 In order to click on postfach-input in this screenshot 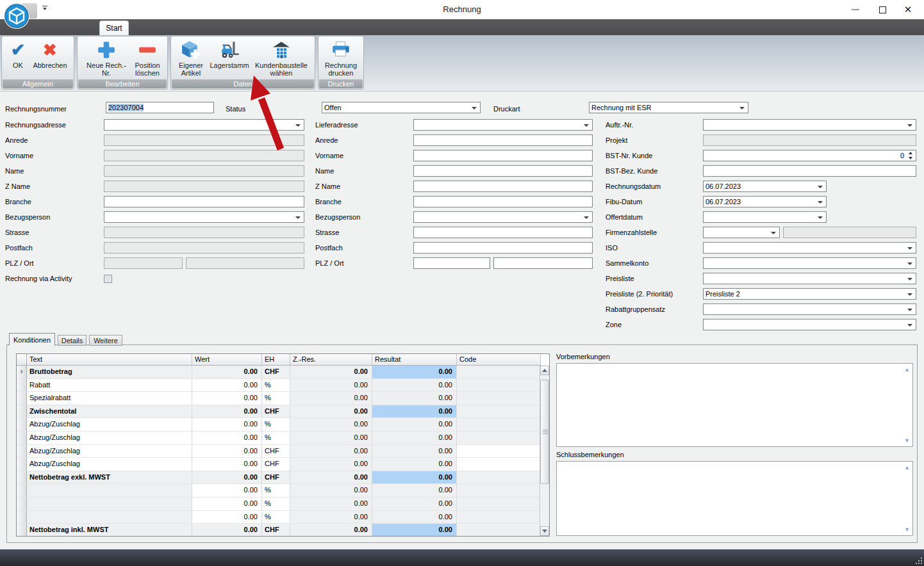, I will do `click(503, 248)`.